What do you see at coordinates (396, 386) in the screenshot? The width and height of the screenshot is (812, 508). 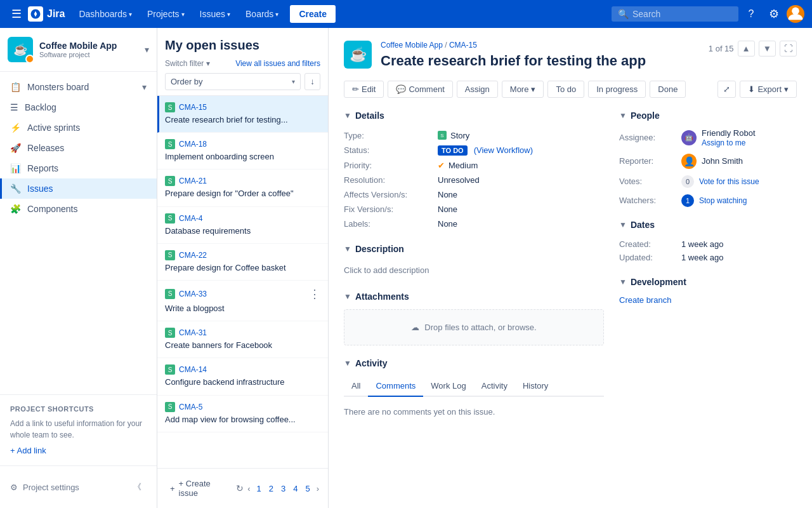 I see `tab-comments: Comments` at bounding box center [396, 386].